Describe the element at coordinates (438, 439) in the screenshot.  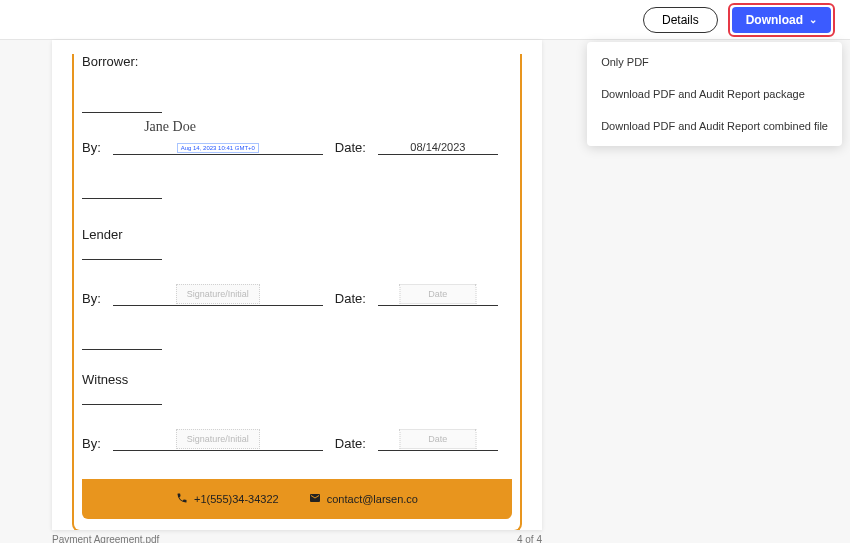
I see `witness-date-placeholder: Date` at that location.